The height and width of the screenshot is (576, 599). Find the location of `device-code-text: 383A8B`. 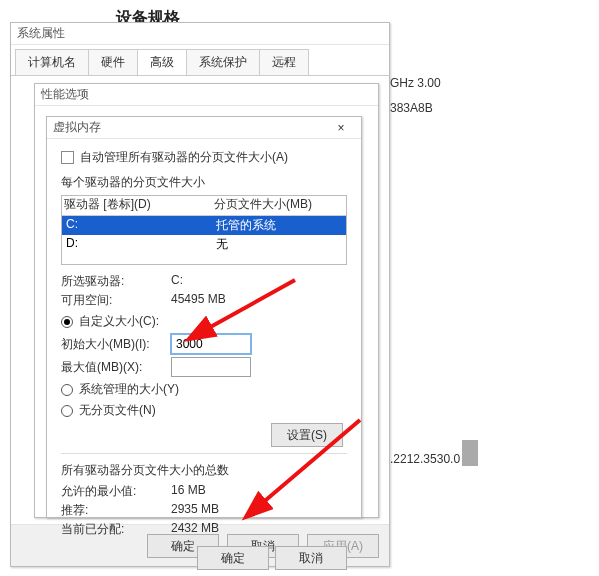

device-code-text: 383A8B is located at coordinates (412, 108).